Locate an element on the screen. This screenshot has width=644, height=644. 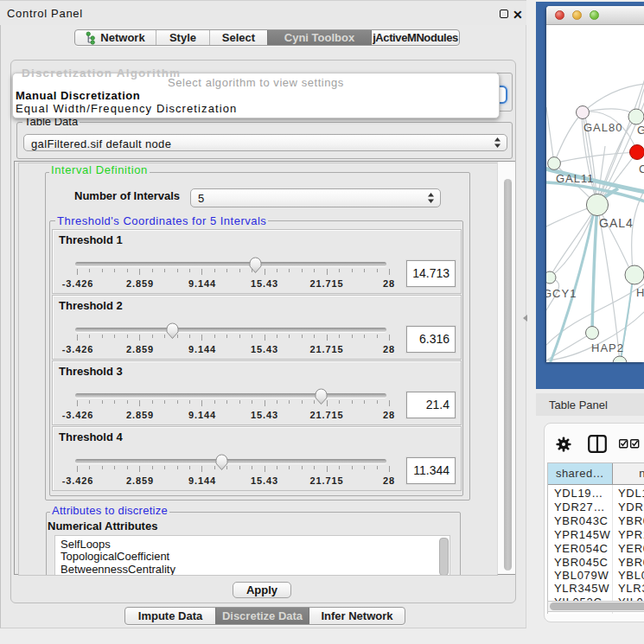
svg-text: HAP2 is located at coordinates (608, 348).